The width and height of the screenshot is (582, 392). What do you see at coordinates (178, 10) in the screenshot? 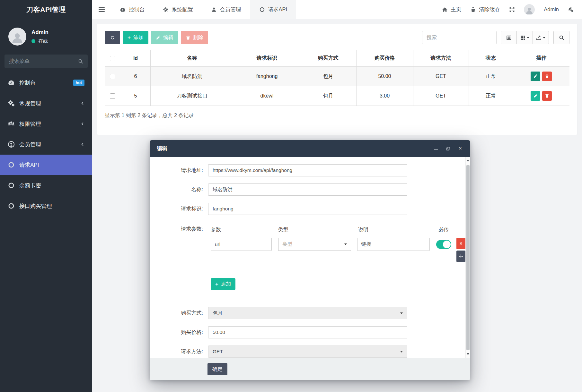
I see `tab-system-config: 系统配置` at bounding box center [178, 10].